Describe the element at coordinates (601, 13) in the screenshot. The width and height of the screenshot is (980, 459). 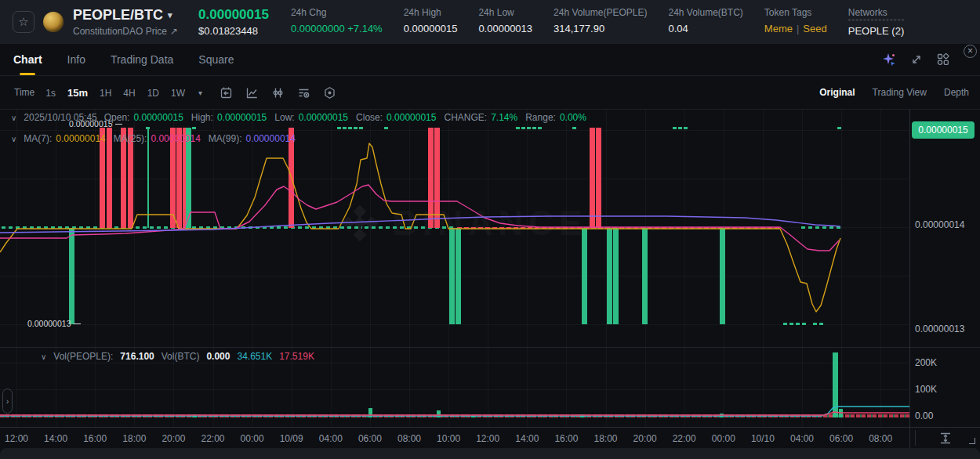
I see `stat-label: 24h Volume(PEOPLE)` at that location.